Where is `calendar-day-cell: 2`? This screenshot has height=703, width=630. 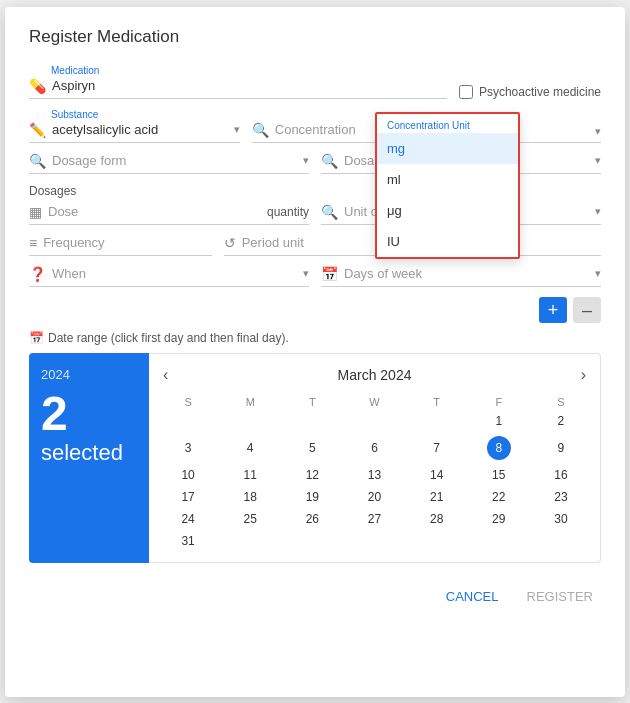 calendar-day-cell: 2 is located at coordinates (561, 421).